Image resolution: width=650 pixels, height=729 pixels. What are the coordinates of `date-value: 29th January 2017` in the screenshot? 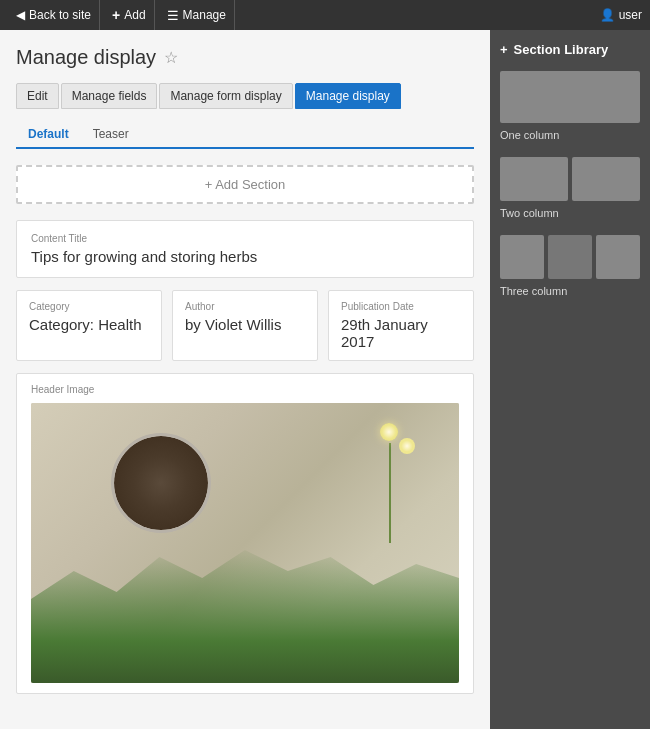 It's located at (401, 333).